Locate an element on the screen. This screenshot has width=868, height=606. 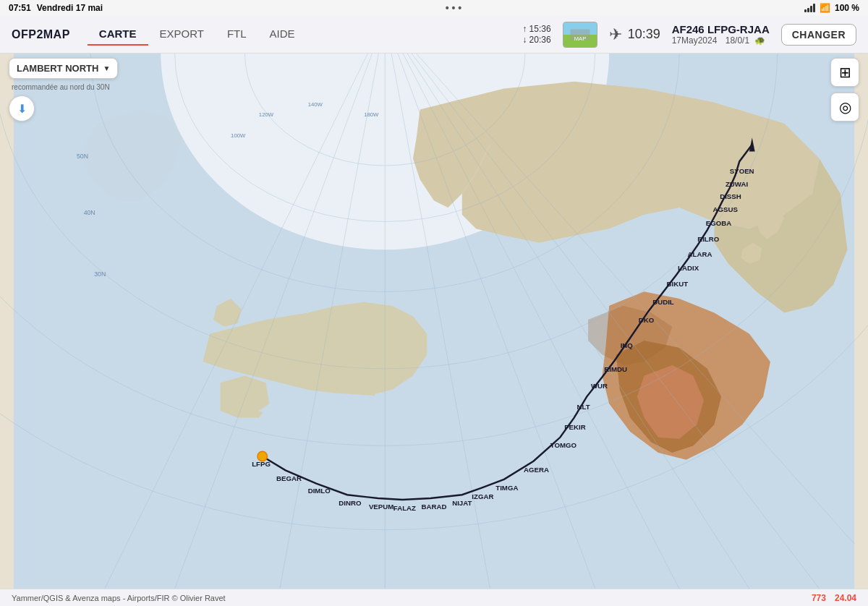
svg-text: AGSUS is located at coordinates (725, 210).